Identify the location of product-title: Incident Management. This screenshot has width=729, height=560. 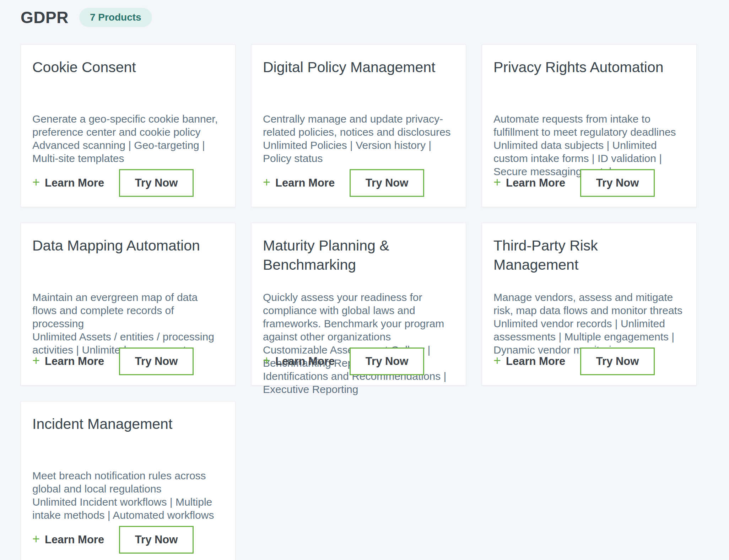
(128, 442).